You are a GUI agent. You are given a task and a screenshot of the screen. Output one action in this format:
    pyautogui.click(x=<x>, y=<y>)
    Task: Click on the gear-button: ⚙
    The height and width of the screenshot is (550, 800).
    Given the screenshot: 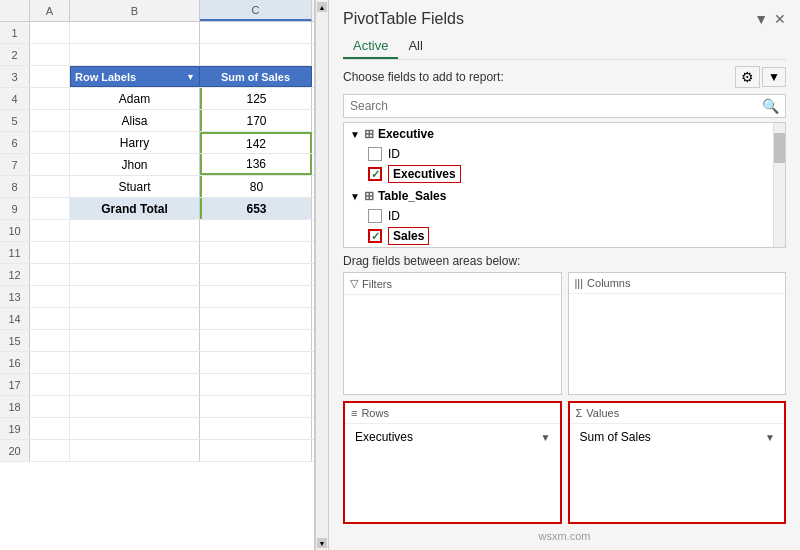 What is the action you would take?
    pyautogui.click(x=748, y=77)
    